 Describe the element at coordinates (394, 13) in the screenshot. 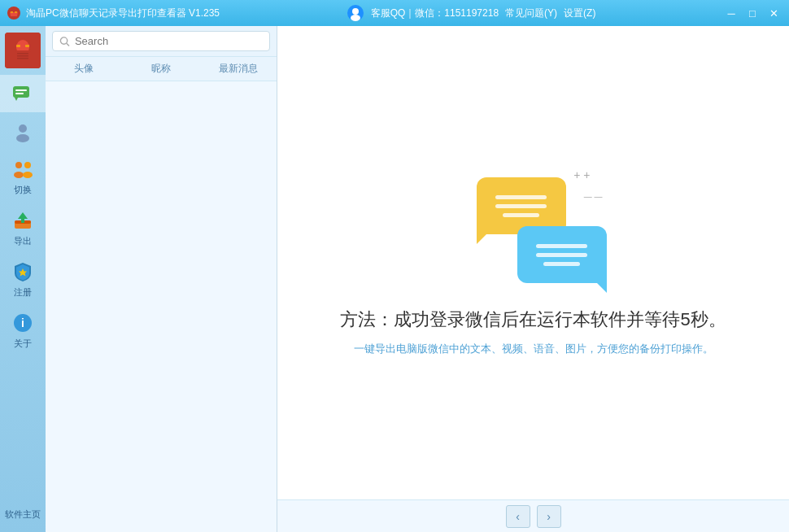

I see `title-bar: 淘晶PC微信聊天记录导出打印查看器 V1.235 客服QQ｜微信：1151197…` at that location.